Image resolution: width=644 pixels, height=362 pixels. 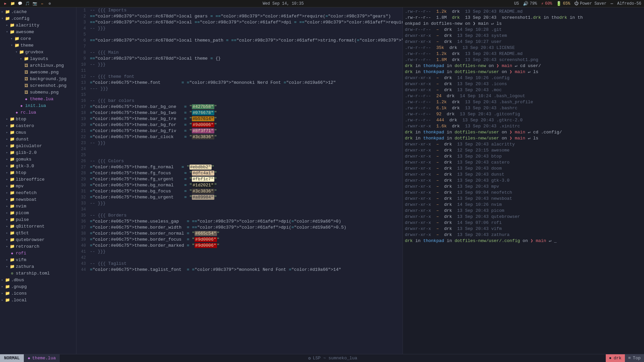 I want to click on tree-item-submenu: 🖼submenu.png, so click(x=38, y=93).